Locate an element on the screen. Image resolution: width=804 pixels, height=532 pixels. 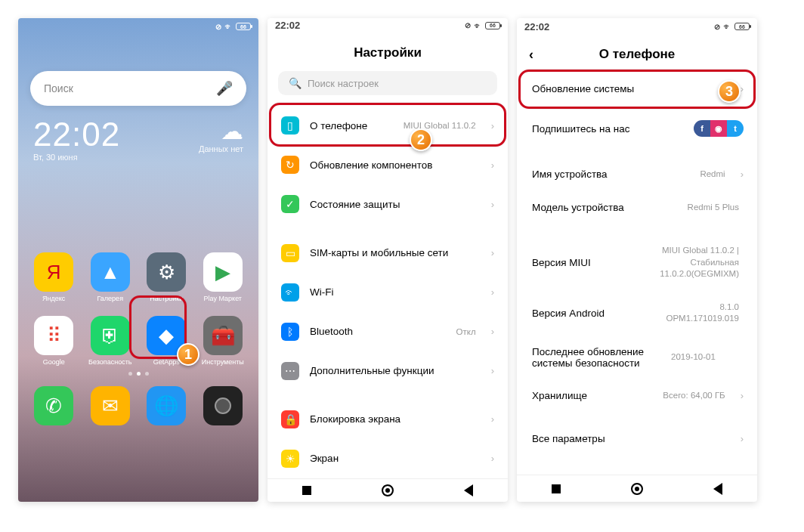
settings-row: ▭ SIM-карты и мобильные сети › is located at coordinates (388, 253).